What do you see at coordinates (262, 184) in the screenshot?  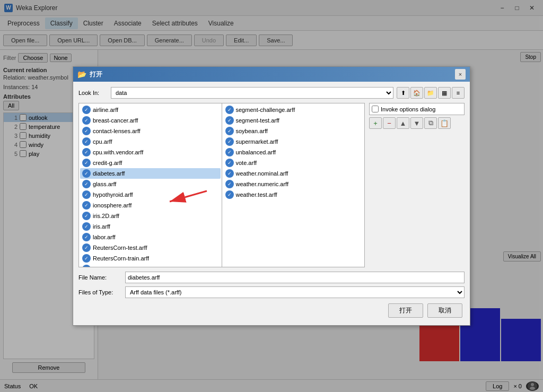 I see `file-name-weather-numeric: weather.numeric.arff` at bounding box center [262, 184].